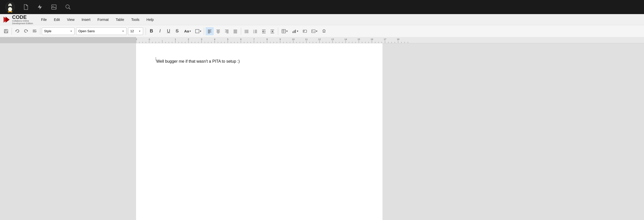 The width and height of the screenshot is (644, 220). I want to click on font-select-box: Open Sans ▼, so click(101, 31).